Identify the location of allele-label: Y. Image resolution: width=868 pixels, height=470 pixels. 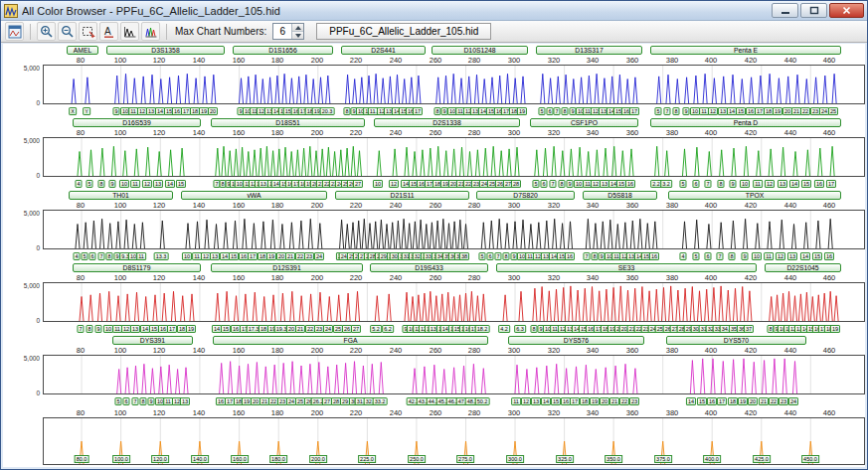
(87, 111).